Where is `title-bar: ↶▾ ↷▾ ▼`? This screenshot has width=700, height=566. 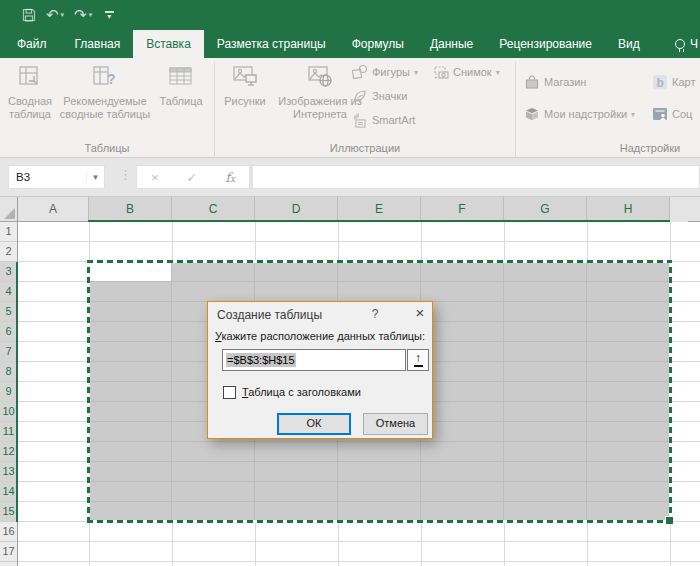 title-bar: ↶▾ ↷▾ ▼ is located at coordinates (350, 15).